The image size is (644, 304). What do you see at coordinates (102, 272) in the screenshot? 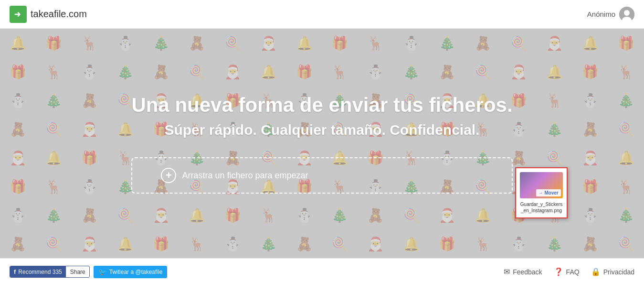
I see `twitter-icon: 🐦` at bounding box center [102, 272].